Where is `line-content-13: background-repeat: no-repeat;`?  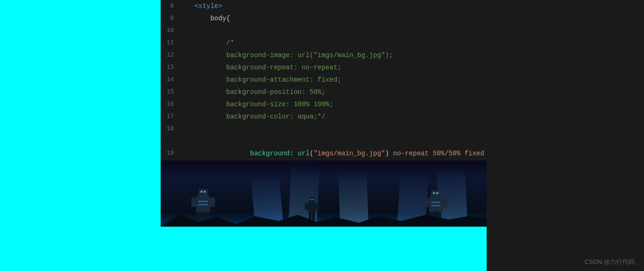
line-content-13: background-repeat: no-repeat; is located at coordinates (333, 68).